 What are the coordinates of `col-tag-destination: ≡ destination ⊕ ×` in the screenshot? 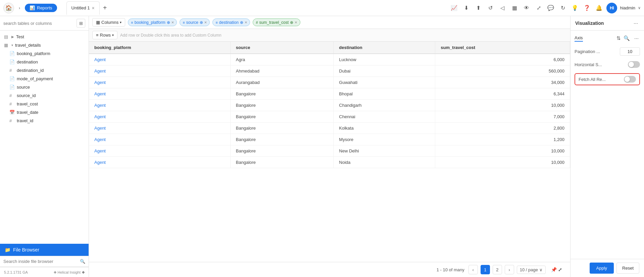 It's located at (231, 22).